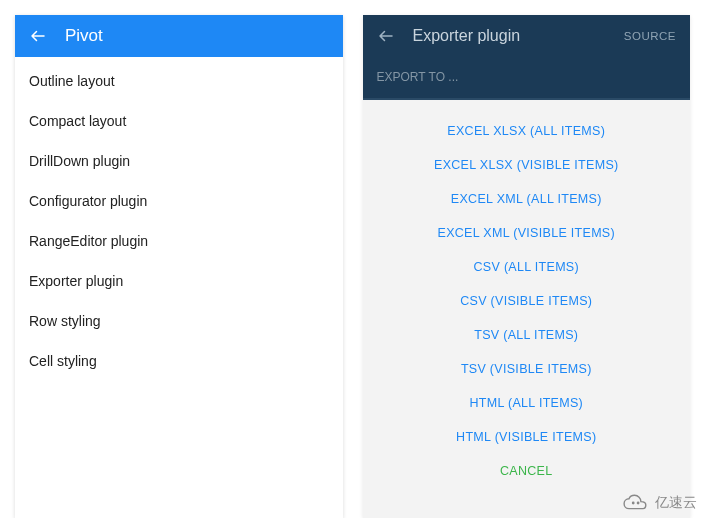 The height and width of the screenshot is (518, 705). I want to click on export-option: HTML (ALL ITEMS), so click(526, 403).